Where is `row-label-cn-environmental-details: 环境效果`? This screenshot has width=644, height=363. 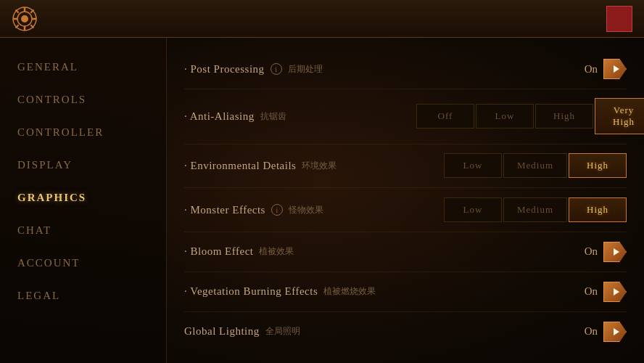 row-label-cn-environmental-details: 环境效果 is located at coordinates (319, 166).